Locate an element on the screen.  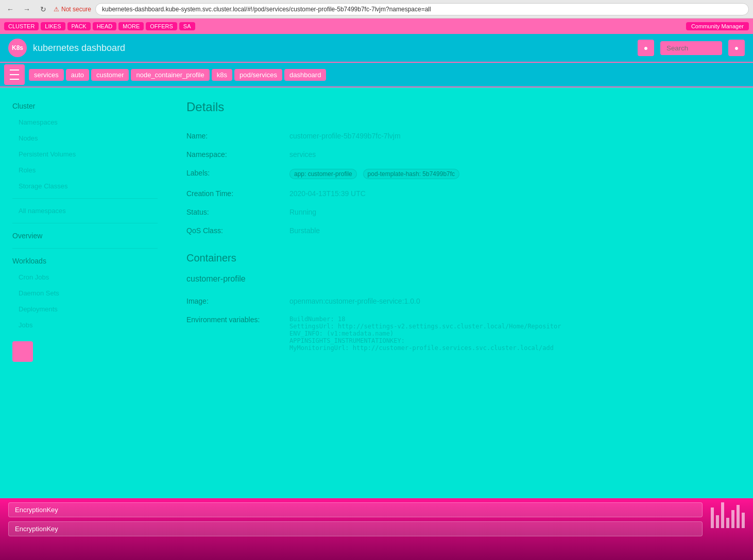
breadcrumb-pod-services: pod/services is located at coordinates (259, 75).